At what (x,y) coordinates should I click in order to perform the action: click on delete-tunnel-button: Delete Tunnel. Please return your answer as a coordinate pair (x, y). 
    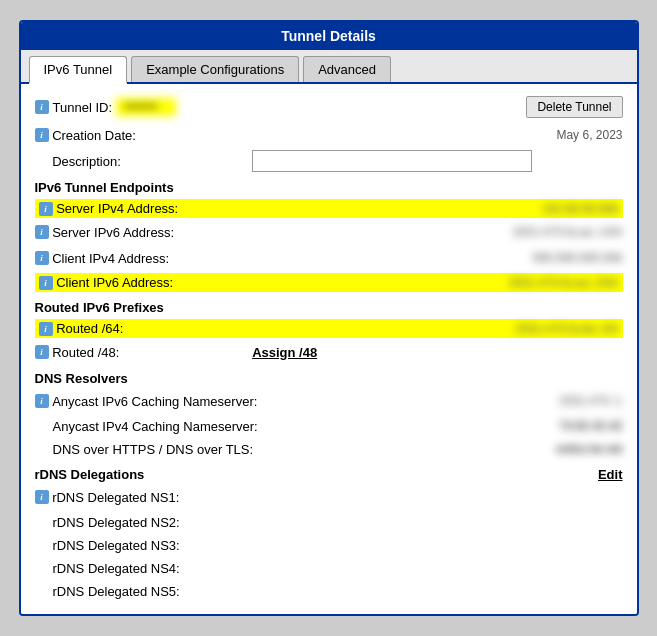
    Looking at the image, I should click on (574, 107).